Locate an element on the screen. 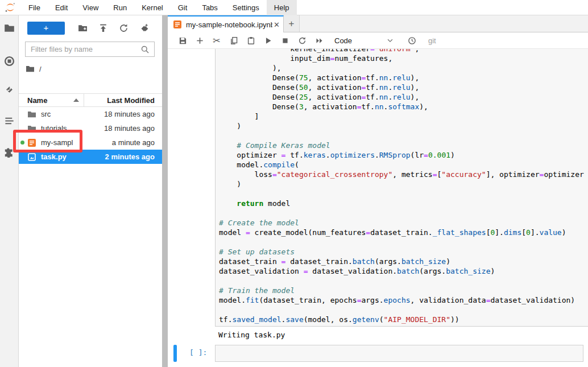  menu-item-git: Git is located at coordinates (183, 8).